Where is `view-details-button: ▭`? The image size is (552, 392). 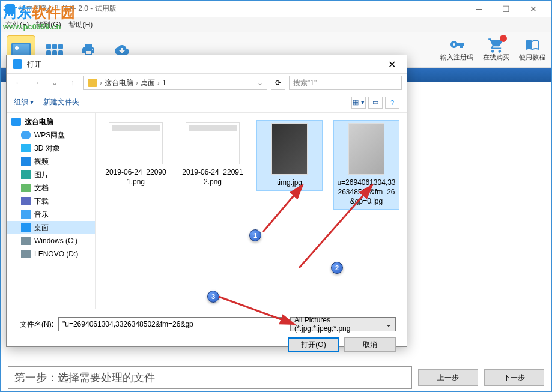
view-details-button: ▭ is located at coordinates (375, 103).